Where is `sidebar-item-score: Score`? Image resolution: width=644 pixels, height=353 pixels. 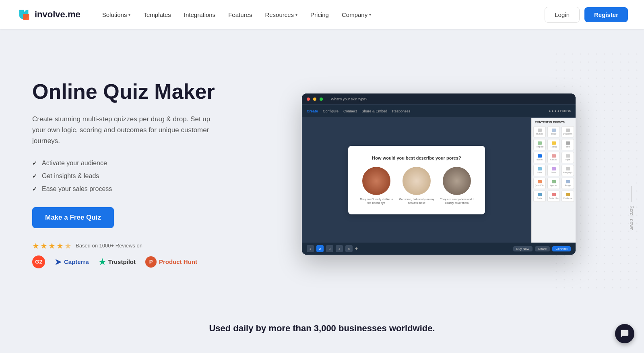
sidebar-item-score: Score is located at coordinates (554, 170).